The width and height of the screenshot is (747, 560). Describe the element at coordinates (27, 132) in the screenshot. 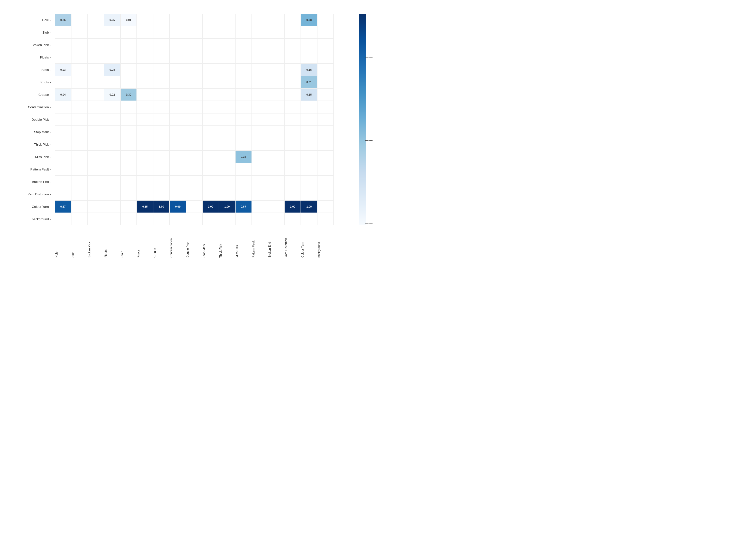

I see `y-label-9: Stop Mark -` at that location.